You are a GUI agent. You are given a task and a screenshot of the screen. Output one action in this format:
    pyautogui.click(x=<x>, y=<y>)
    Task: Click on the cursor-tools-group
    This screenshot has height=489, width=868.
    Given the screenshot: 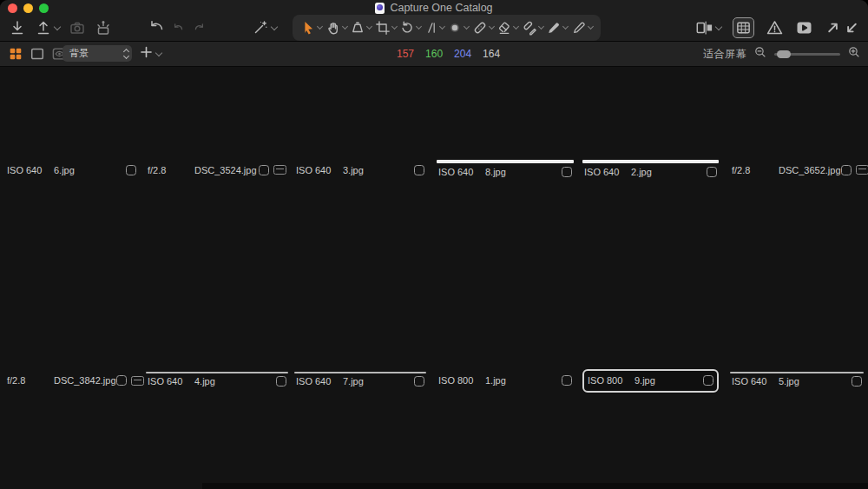 What is the action you would take?
    pyautogui.click(x=446, y=28)
    